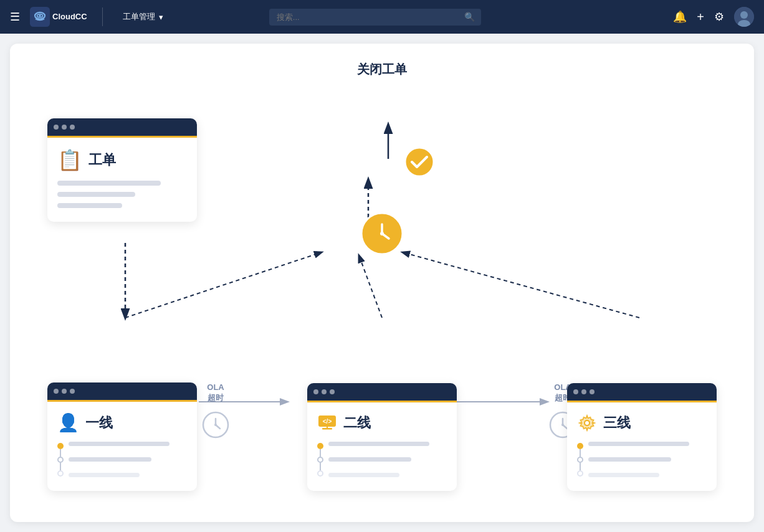 The image size is (764, 532). What do you see at coordinates (382, 17) in the screenshot?
I see `navbar: ☰ CloudCC 工单管理 ▾ 🔍 🔔 + ⚙` at bounding box center [382, 17].